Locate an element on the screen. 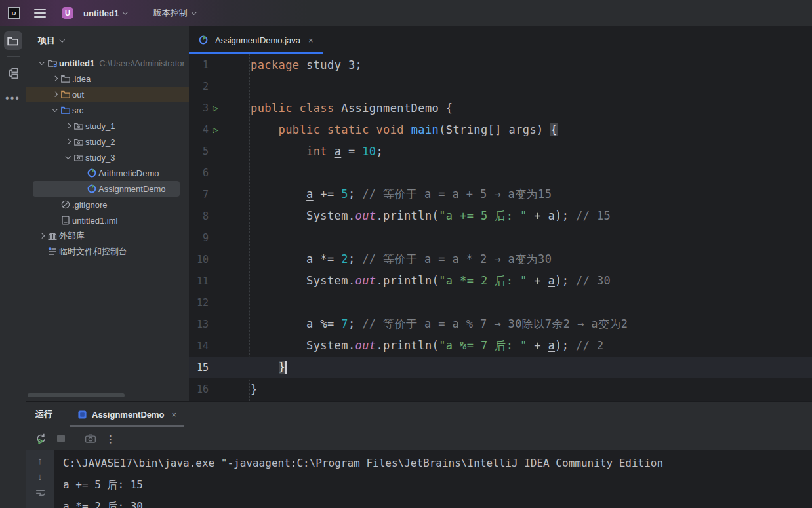  left-tool-strip: ••• is located at coordinates (13, 267).